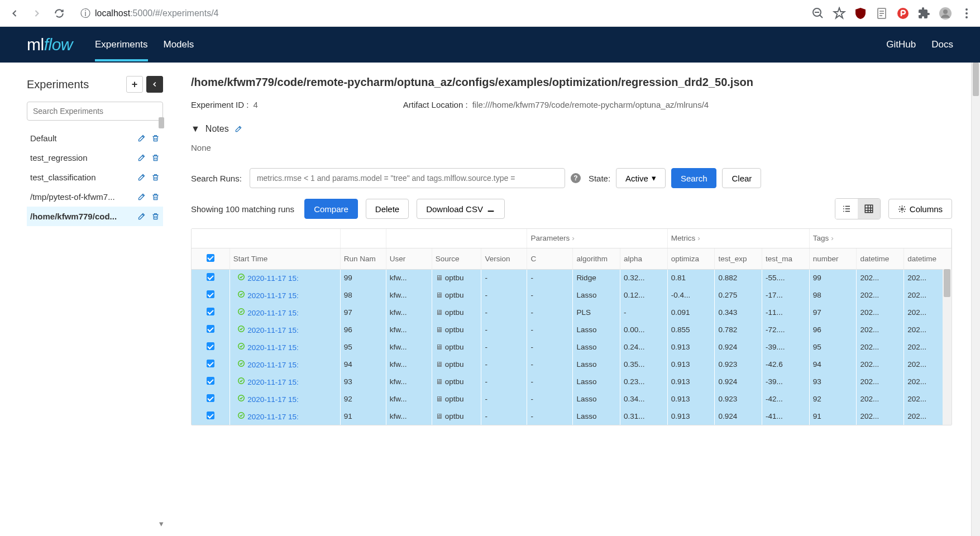 This screenshot has height=536, width=980. I want to click on experiment-item: /tmp/pytest-of-kfwm7..., so click(95, 197).